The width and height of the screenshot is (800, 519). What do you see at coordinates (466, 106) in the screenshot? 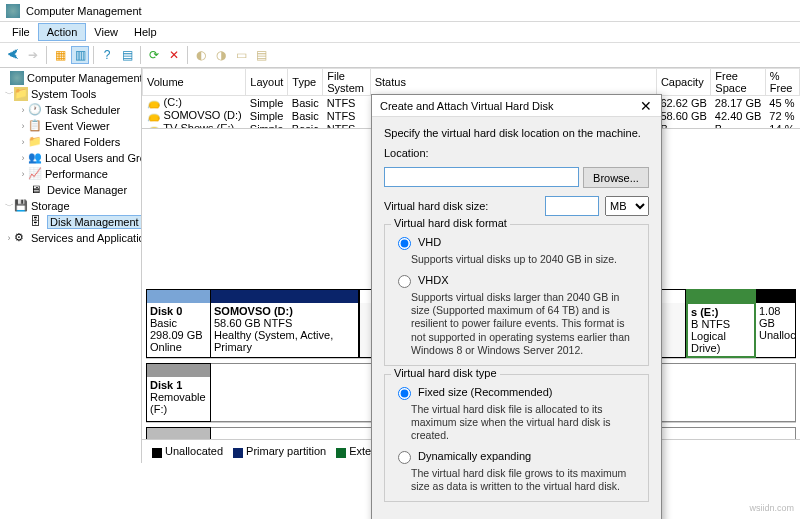
I see `dialog-title: Create and Attach Virtual Hard Disk` at bounding box center [466, 106].